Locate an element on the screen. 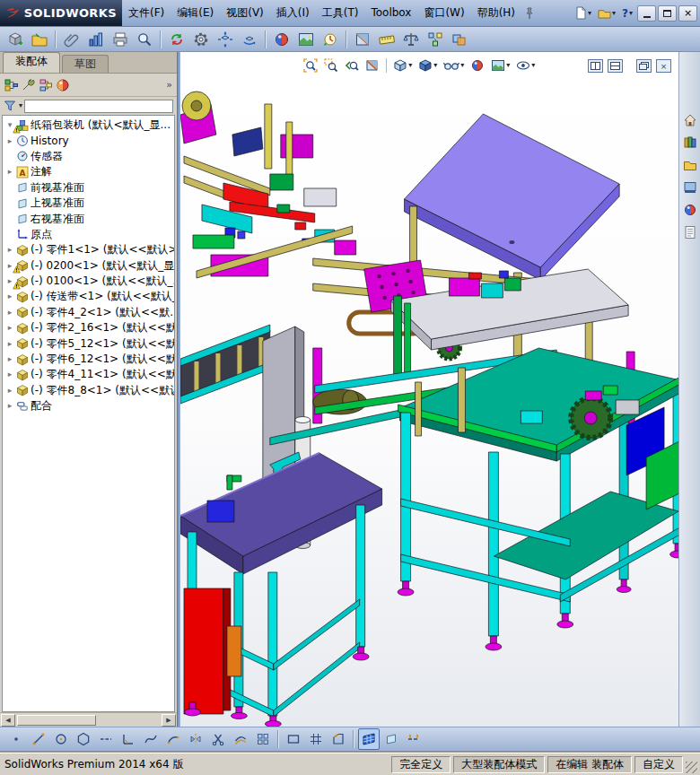 This screenshot has height=775, width=700. motion-study-button is located at coordinates (330, 39).